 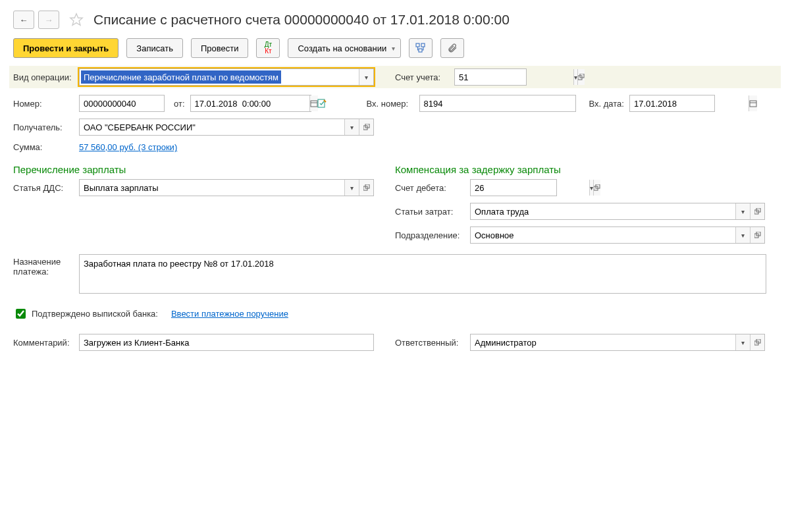 I want to click on dds-open-button, so click(x=366, y=188).